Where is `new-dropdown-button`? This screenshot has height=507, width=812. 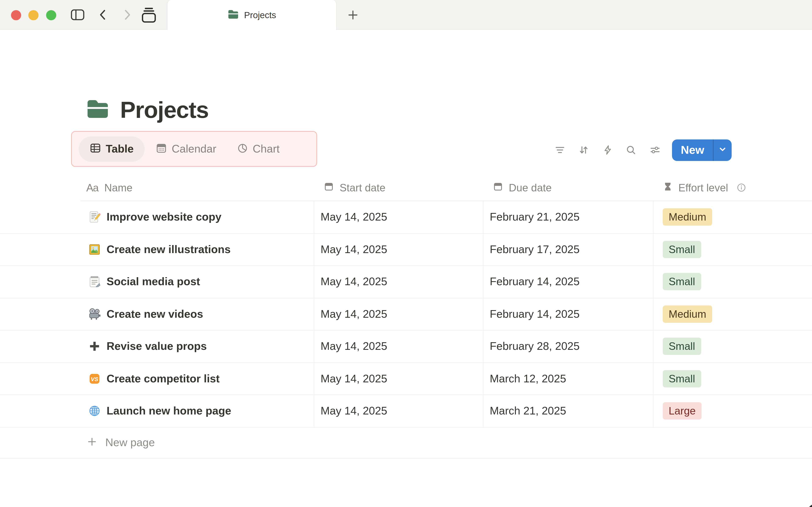 new-dropdown-button is located at coordinates (723, 150).